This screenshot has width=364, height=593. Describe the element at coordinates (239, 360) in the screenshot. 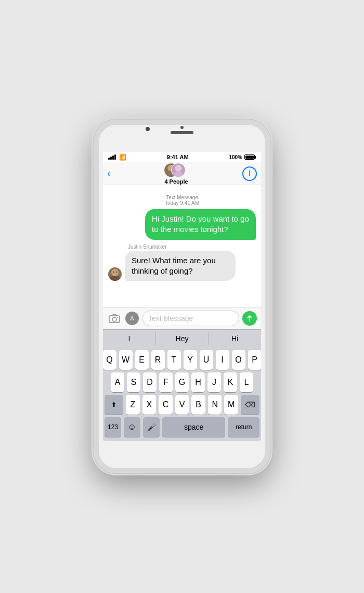

I see `key-o: O` at that location.